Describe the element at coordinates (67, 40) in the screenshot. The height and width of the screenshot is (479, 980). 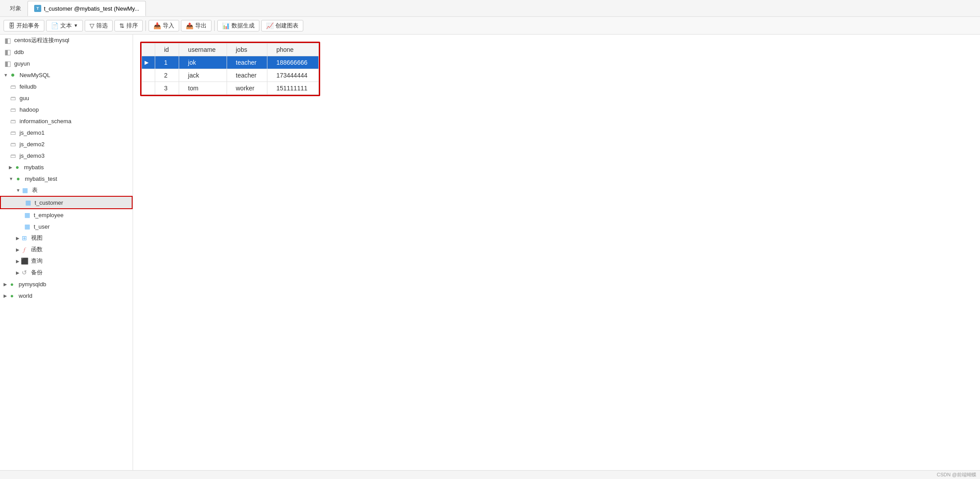
I see `sidebar-item-centos: ◧ centos远程连接mysql` at that location.